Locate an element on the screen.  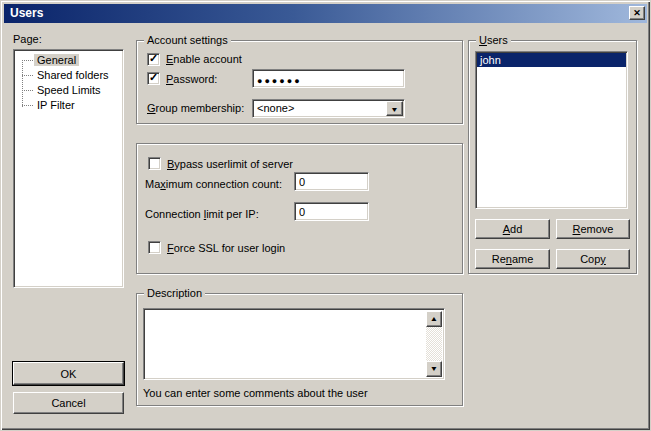
scroll-up-button: ▲ is located at coordinates (434, 319).